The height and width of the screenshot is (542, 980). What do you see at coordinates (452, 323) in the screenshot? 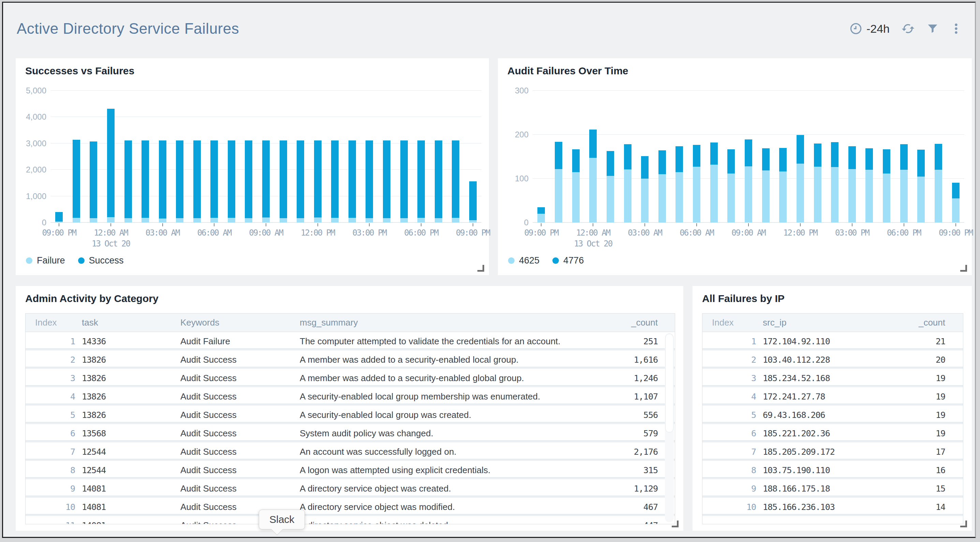
I see `column-header-msg_summary: msg_summary` at bounding box center [452, 323].